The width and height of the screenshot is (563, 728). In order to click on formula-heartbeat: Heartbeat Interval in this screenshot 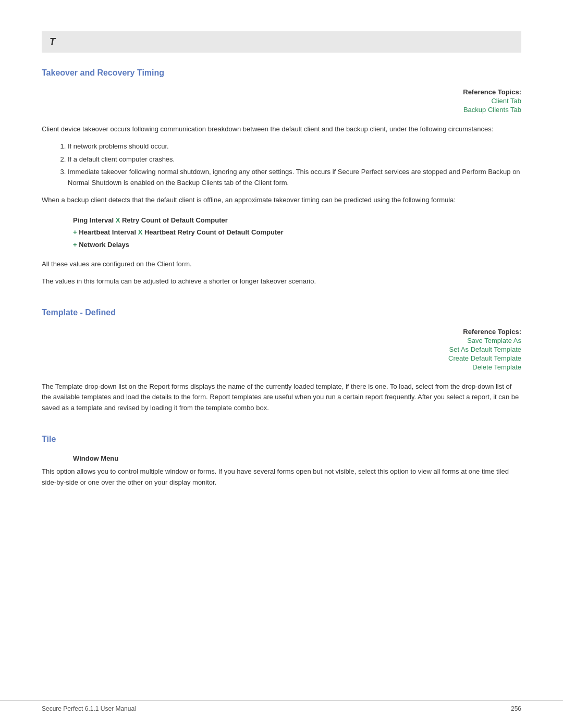, I will do `click(107, 232)`.